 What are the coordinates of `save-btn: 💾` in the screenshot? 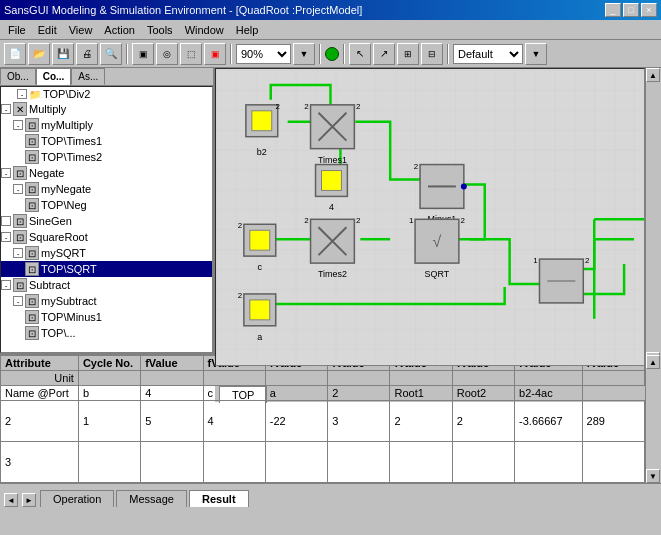 It's located at (63, 54).